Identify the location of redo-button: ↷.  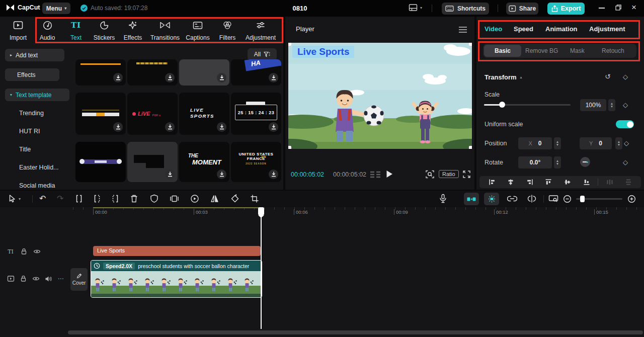
(60, 198).